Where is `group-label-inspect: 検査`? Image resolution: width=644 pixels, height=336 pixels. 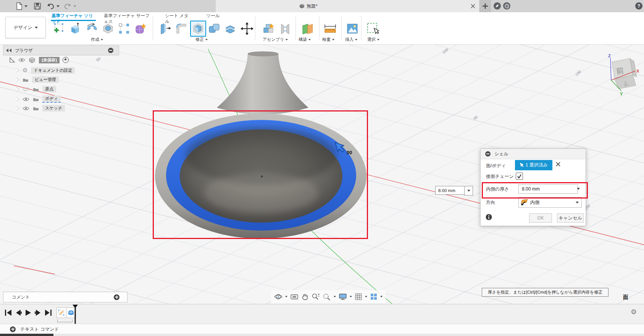 group-label-inspect: 検査 is located at coordinates (328, 40).